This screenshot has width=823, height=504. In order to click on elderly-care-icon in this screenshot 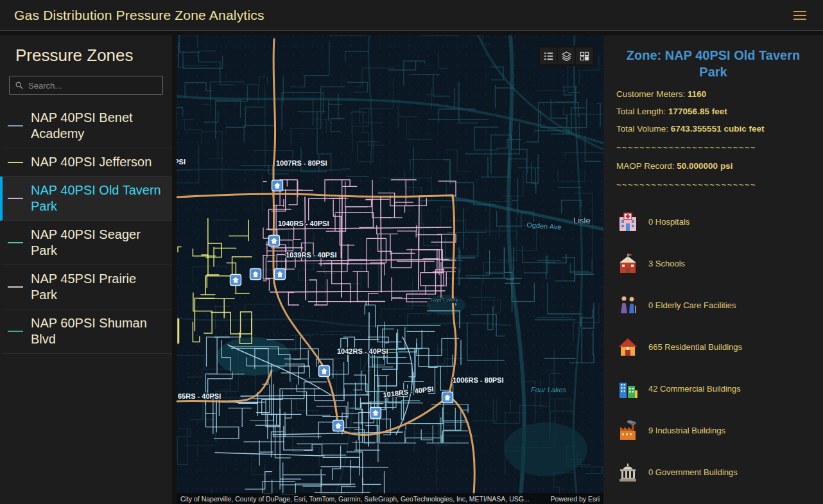, I will do `click(628, 306)`.